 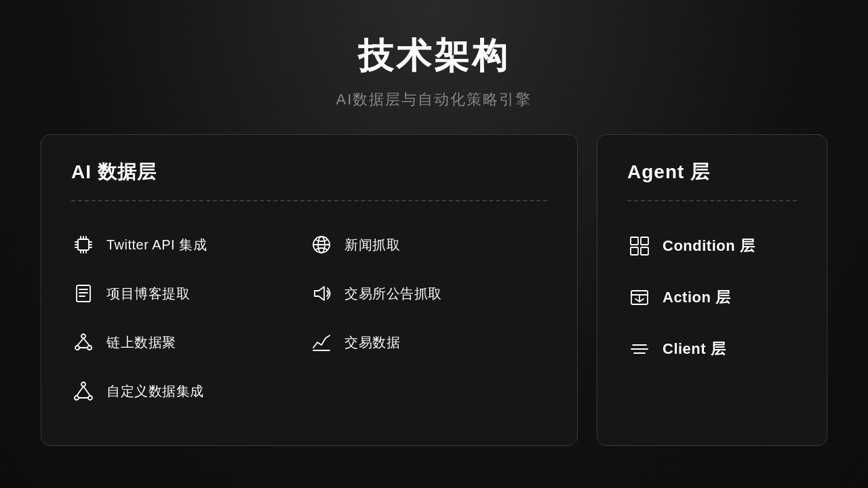 What do you see at coordinates (309, 172) in the screenshot?
I see `left-card-title: AI 数据层` at bounding box center [309, 172].